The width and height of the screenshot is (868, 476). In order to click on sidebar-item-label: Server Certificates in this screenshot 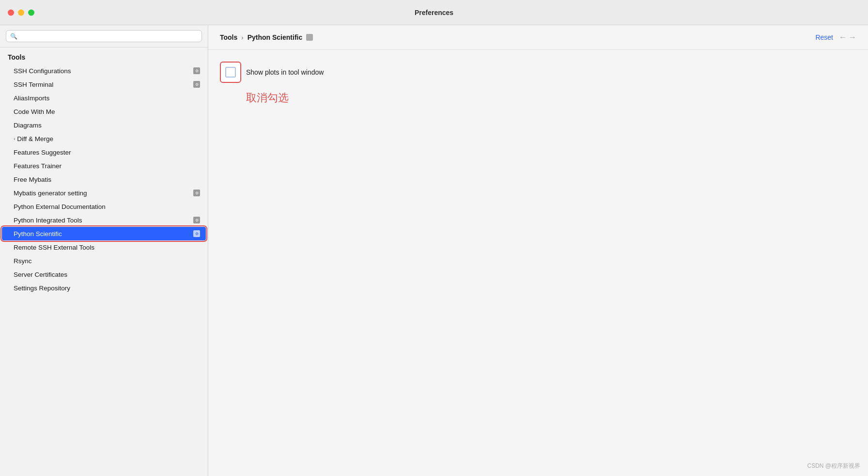, I will do `click(41, 274)`.